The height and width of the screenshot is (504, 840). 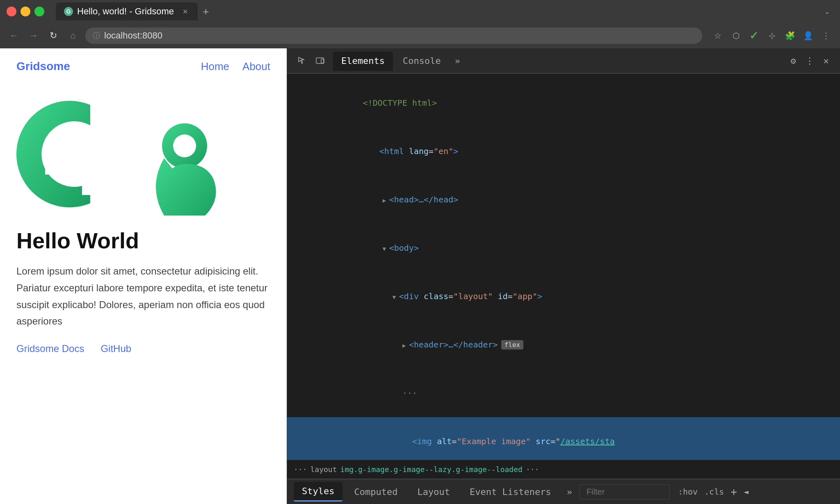 I want to click on more-tabs-button: », so click(x=458, y=61).